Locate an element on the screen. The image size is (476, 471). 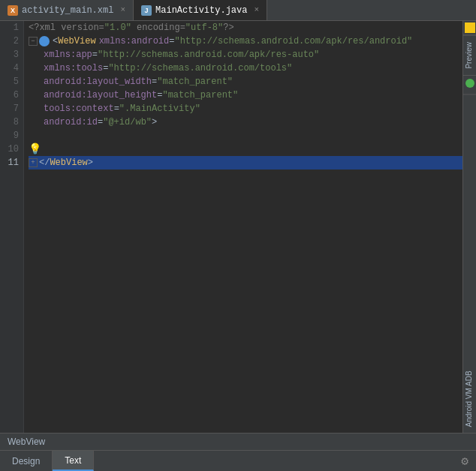
line-number-4: 4 is located at coordinates (9, 68).